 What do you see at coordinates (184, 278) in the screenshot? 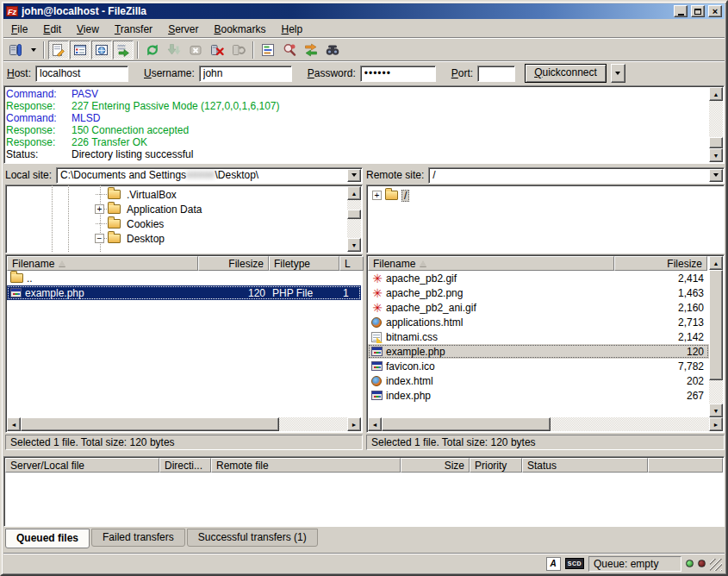
I see `file-row: ..` at bounding box center [184, 278].